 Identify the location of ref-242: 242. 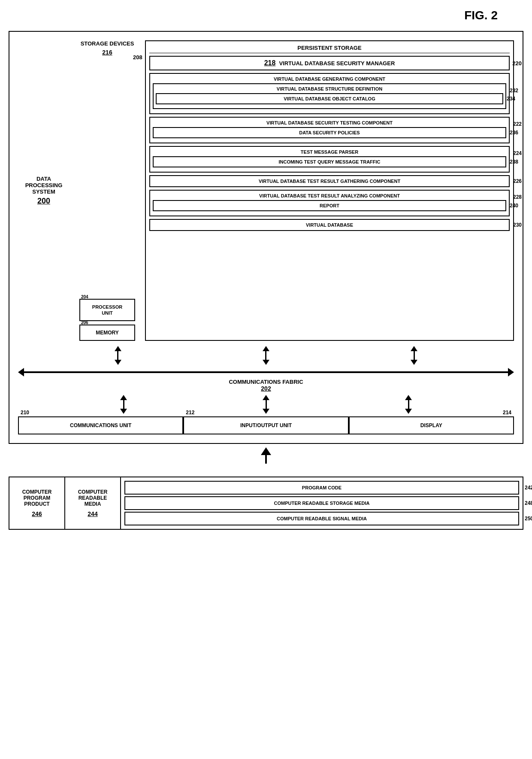
(529, 488).